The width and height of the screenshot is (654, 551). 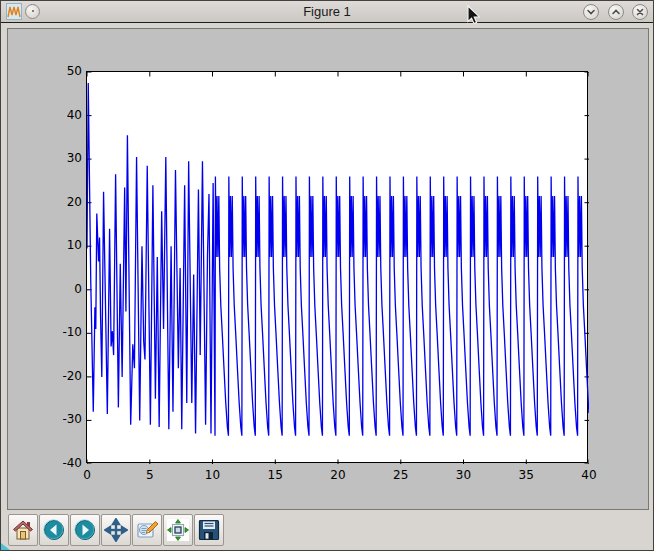 What do you see at coordinates (327, 12) in the screenshot?
I see `window-title: Figure 1` at bounding box center [327, 12].